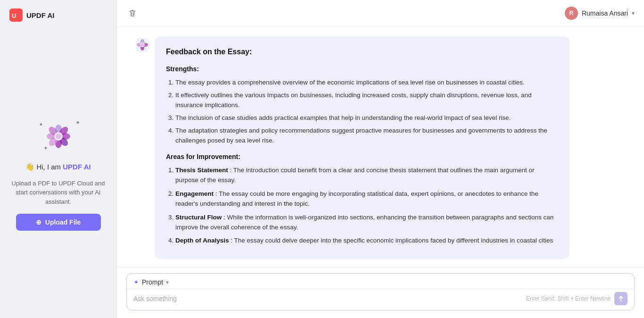  I want to click on ai-mascot: ✦ ✦ ✦, so click(58, 136).